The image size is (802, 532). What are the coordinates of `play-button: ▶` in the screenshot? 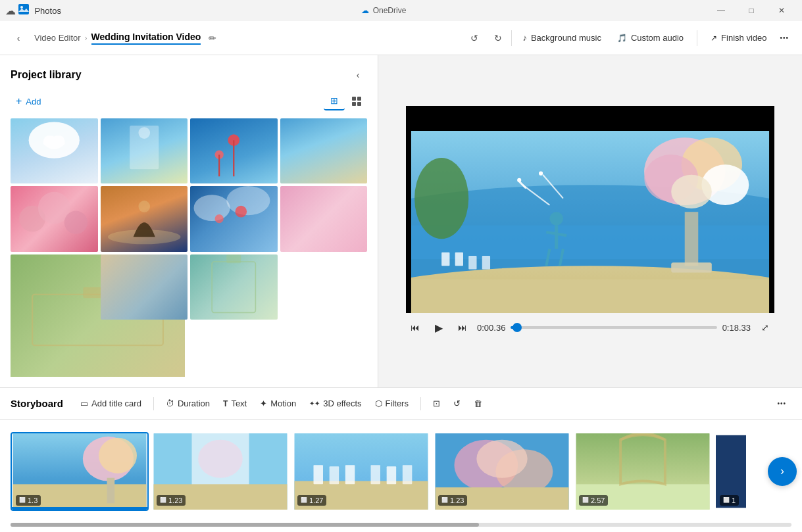 It's located at (439, 327).